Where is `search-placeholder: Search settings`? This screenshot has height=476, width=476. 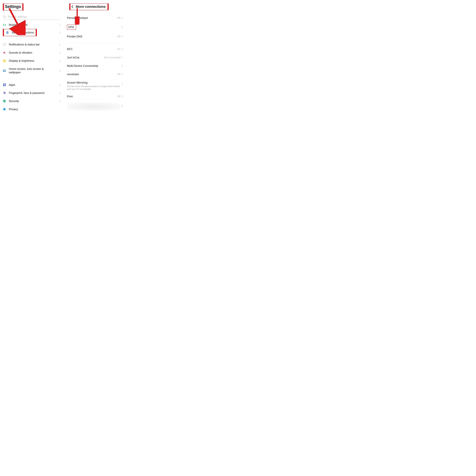
search-placeholder: Search settings is located at coordinates (17, 17).